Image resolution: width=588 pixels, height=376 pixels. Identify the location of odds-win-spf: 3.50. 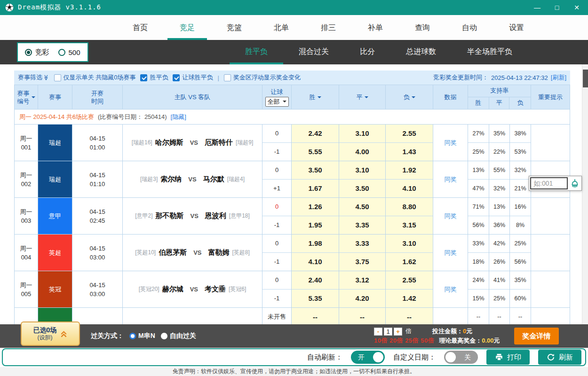
(315, 170).